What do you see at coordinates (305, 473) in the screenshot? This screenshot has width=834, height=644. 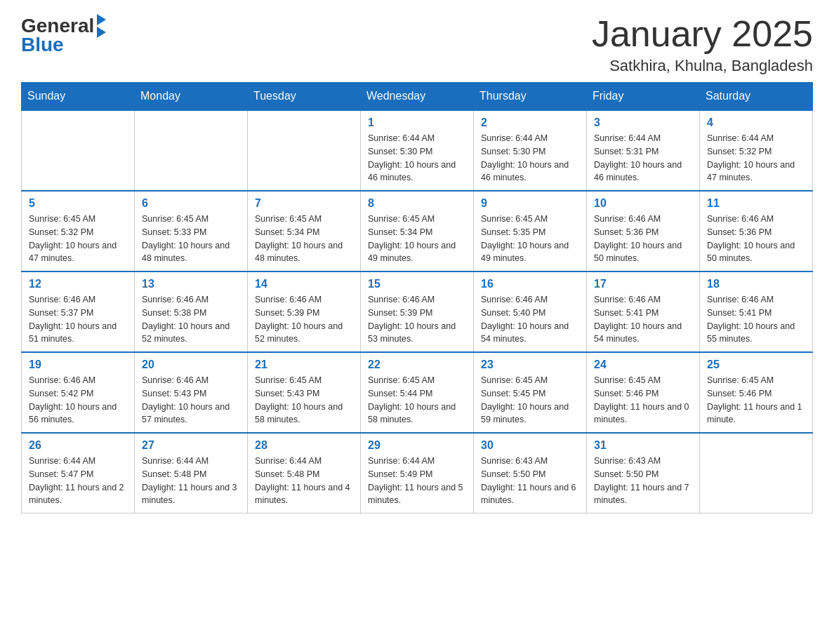 I see `calendar-cell: 28Sunrise: 6:44 AM Sunset: 5:48 PM Dayli…` at bounding box center [305, 473].